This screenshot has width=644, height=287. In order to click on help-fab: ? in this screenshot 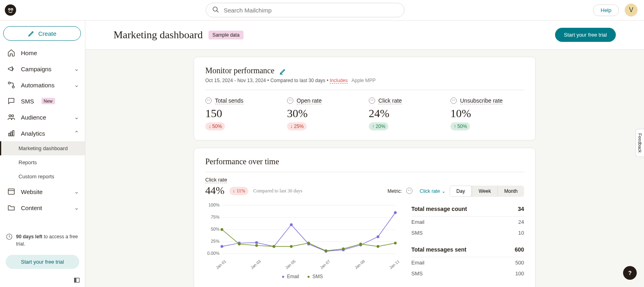, I will do `click(630, 273)`.